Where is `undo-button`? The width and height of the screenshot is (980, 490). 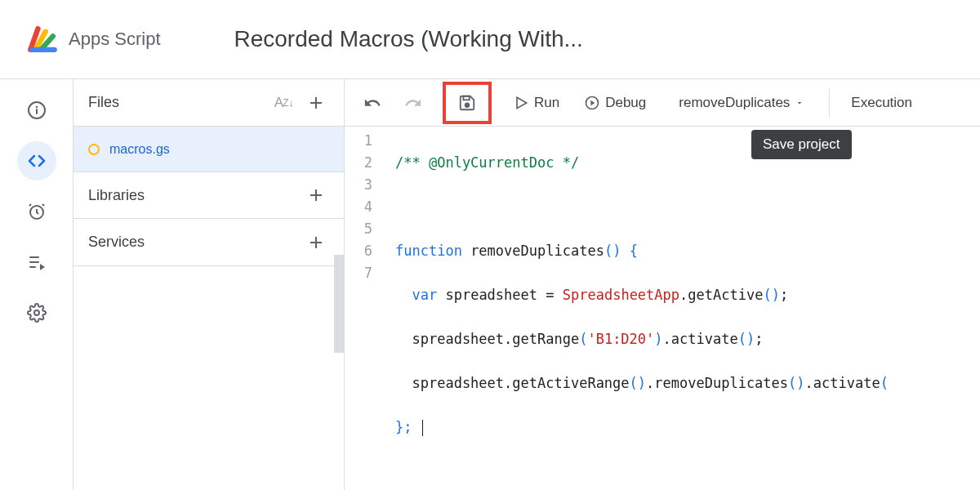 undo-button is located at coordinates (372, 103).